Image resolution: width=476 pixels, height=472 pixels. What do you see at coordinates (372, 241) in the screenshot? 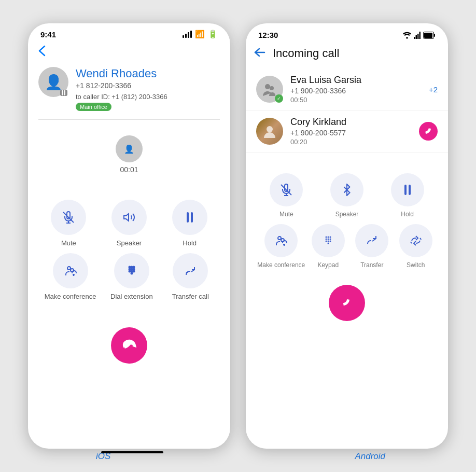
I see `android-transfer-icon` at bounding box center [372, 241].